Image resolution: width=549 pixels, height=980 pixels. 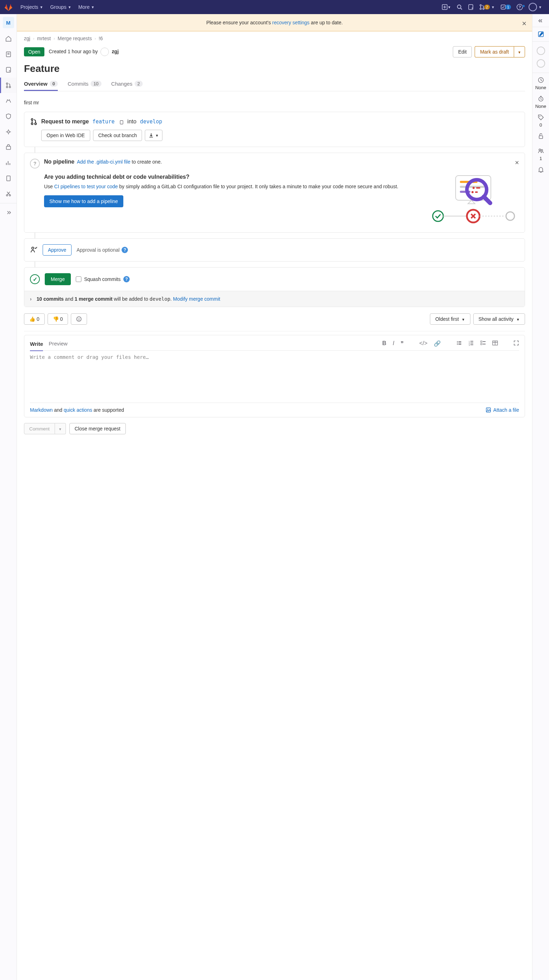 I want to click on copy-icon, so click(x=121, y=122).